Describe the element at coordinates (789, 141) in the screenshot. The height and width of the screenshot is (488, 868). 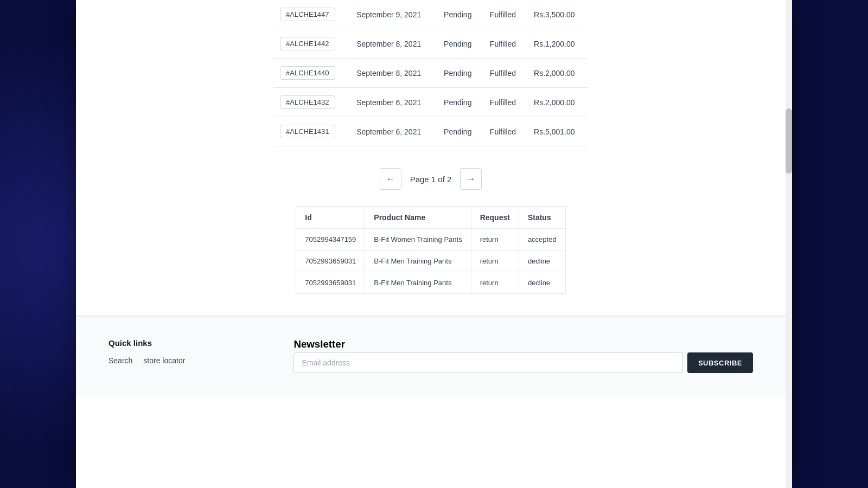
I see `scrollbar-thumb` at that location.